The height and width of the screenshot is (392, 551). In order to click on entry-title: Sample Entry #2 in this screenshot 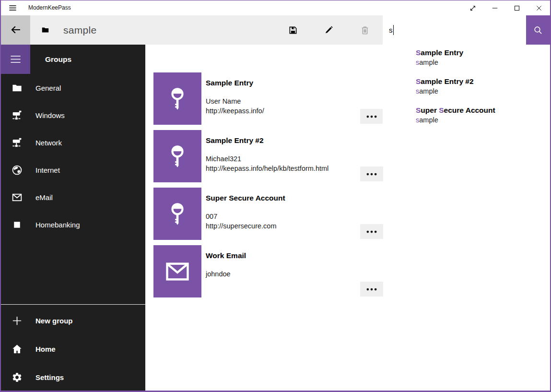, I will do `click(281, 141)`.